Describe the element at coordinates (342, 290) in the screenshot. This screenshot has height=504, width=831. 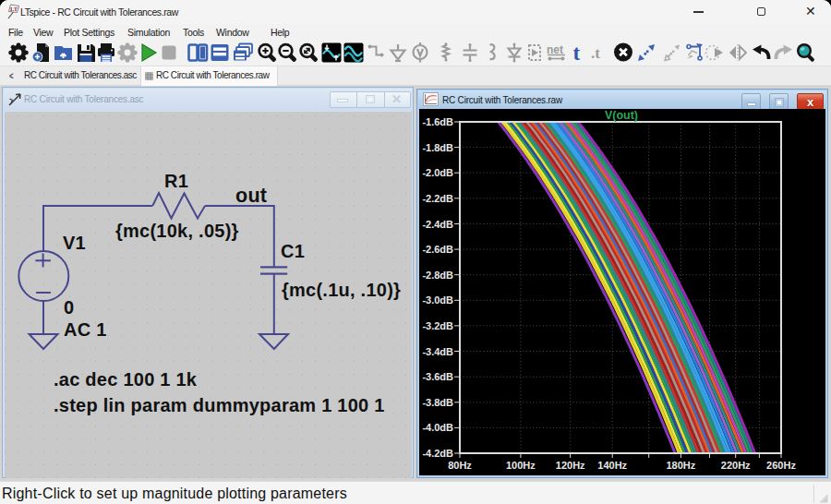
I see `svg-text: {mc(.1u, .10)}` at that location.